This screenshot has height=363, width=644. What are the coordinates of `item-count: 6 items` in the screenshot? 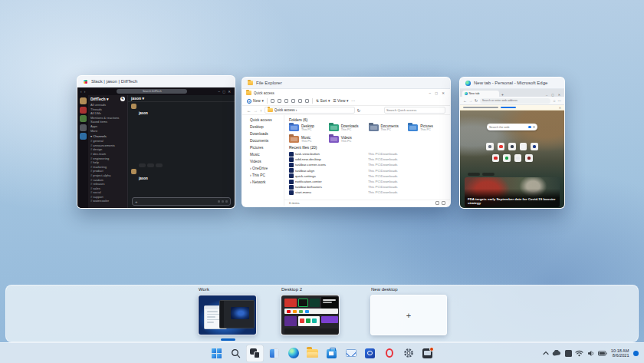 It's located at (294, 203).